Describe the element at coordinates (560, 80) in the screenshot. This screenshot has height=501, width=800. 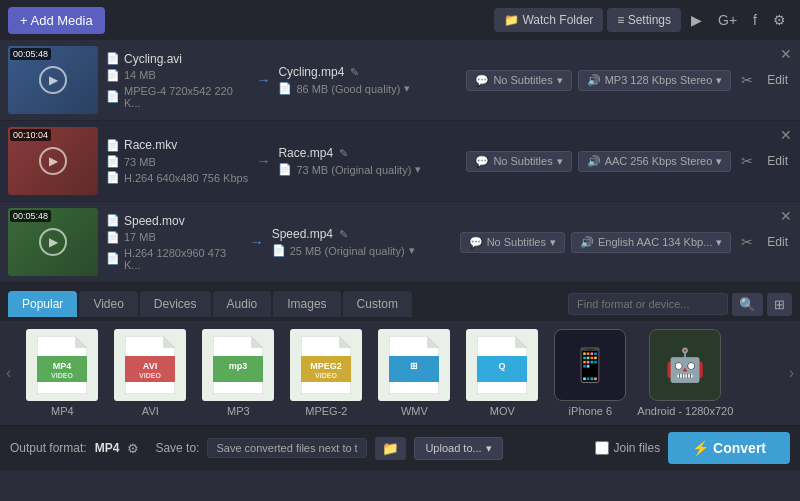
I see `subtitle-chevron: ▾` at that location.